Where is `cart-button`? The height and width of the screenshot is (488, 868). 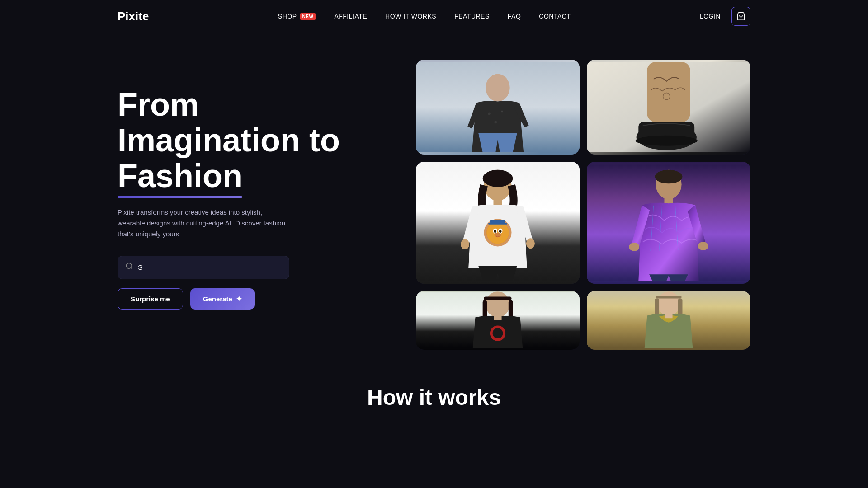
cart-button is located at coordinates (741, 16).